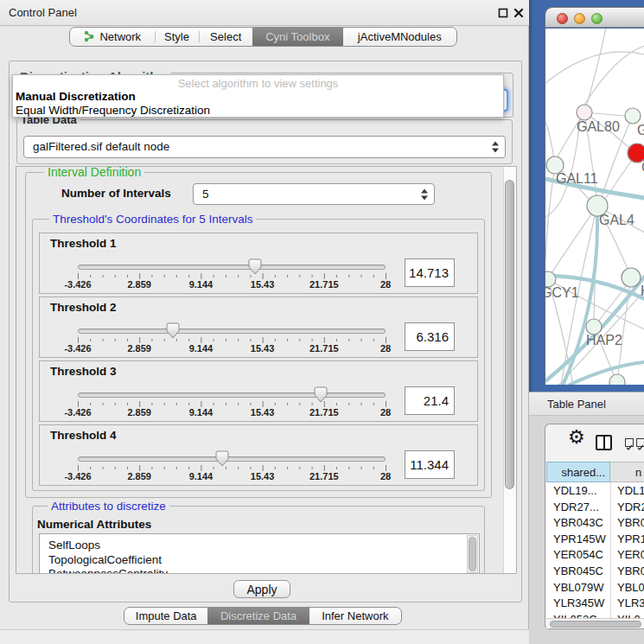 This screenshot has width=644, height=644. Describe the element at coordinates (595, 571) in the screenshot. I see `table-row: YBR045CYBR0` at that location.